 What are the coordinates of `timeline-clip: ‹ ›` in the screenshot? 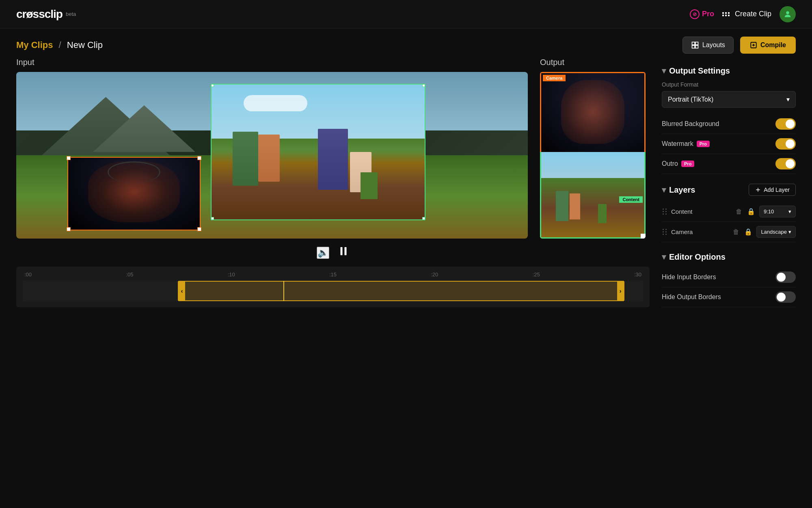 It's located at (401, 291).